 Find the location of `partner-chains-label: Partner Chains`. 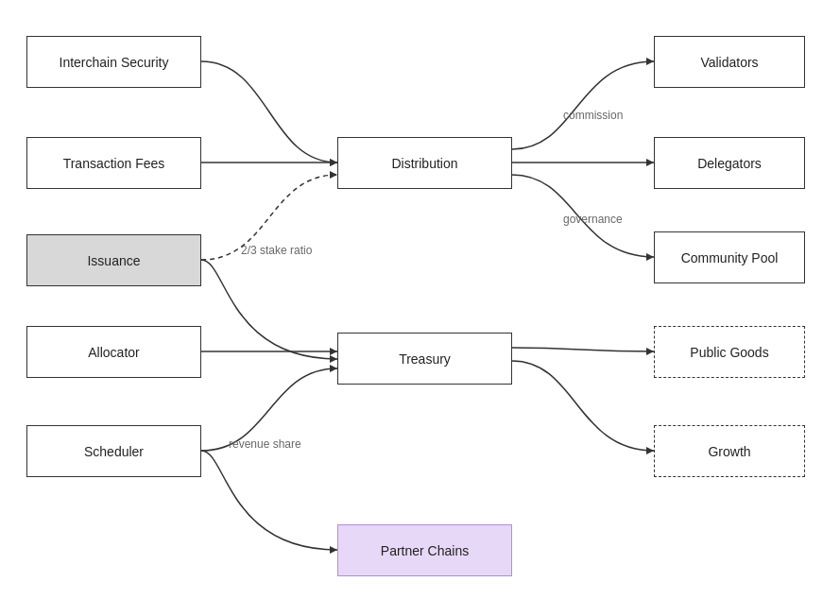

partner-chains-label: Partner Chains is located at coordinates (425, 551).